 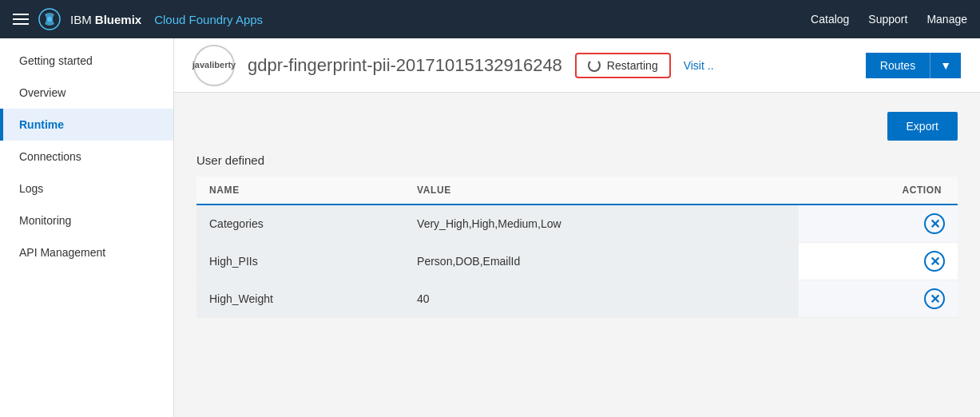 I want to click on table-row: High_Weight 40 ✕, so click(x=577, y=299).